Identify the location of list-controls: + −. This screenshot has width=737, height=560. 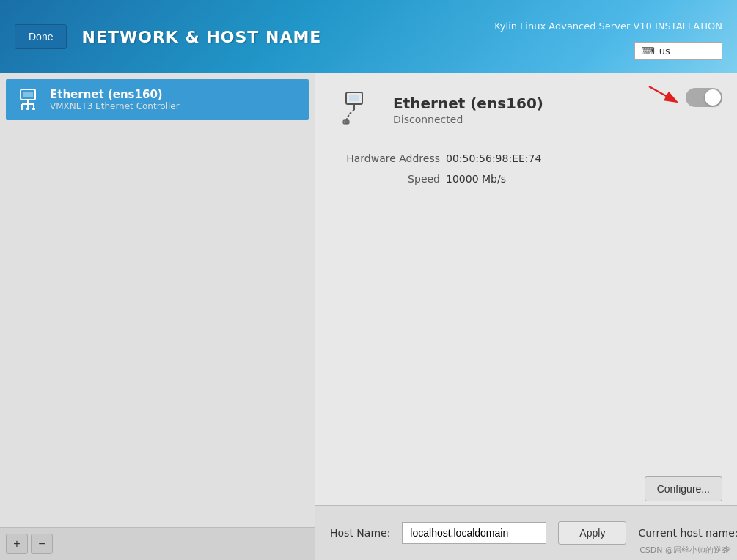
(157, 544).